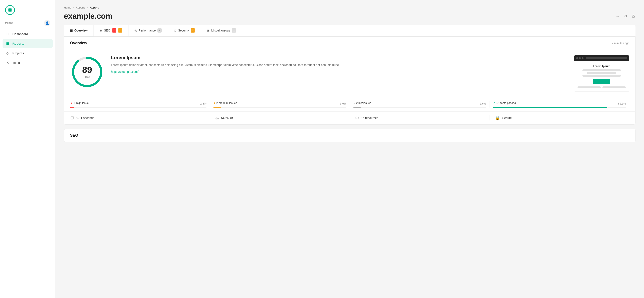 The height and width of the screenshot is (298, 644). What do you see at coordinates (79, 103) in the screenshot?
I see `high-issue-label: ▲ 1 high issue` at bounding box center [79, 103].